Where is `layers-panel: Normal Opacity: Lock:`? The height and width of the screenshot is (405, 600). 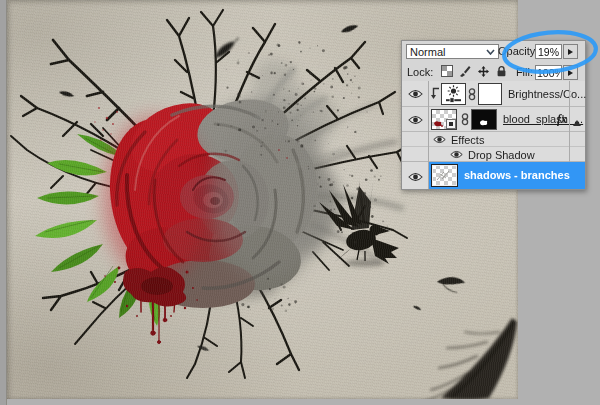
layers-panel: Normal Opacity: Lock: is located at coordinates (494, 115).